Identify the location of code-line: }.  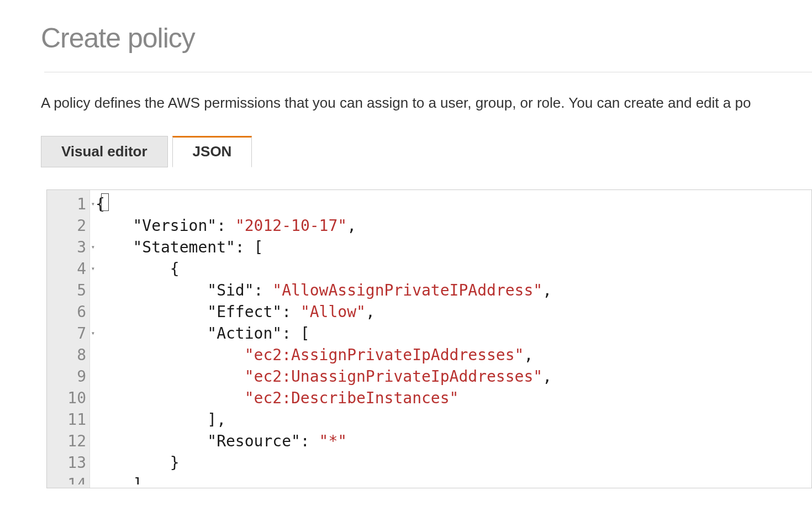
(454, 463).